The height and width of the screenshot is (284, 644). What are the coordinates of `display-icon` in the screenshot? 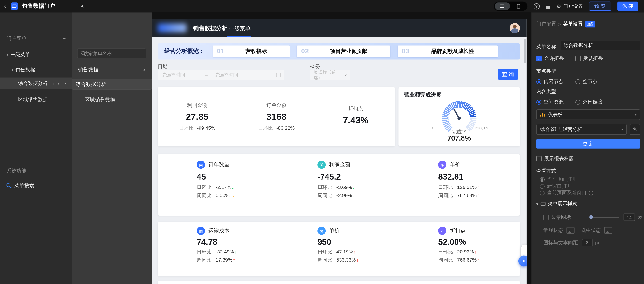 It's located at (542, 204).